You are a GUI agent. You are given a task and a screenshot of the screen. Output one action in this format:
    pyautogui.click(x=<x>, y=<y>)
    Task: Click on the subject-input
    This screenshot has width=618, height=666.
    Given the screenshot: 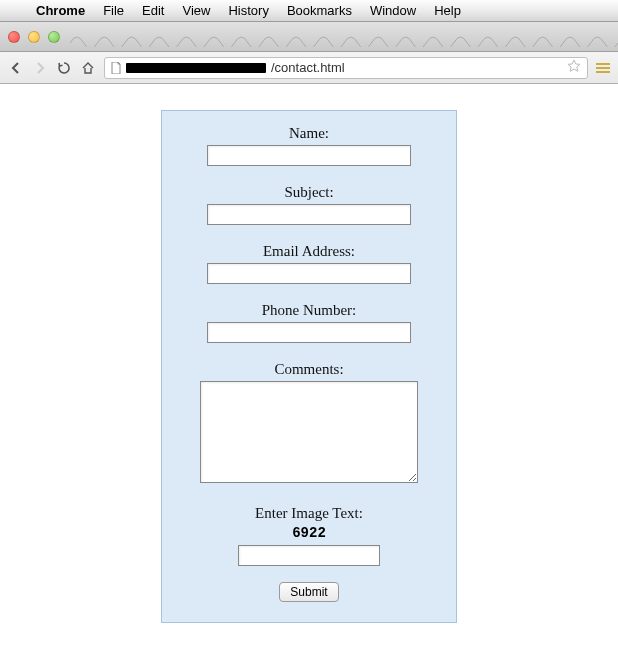 What is the action you would take?
    pyautogui.click(x=309, y=214)
    